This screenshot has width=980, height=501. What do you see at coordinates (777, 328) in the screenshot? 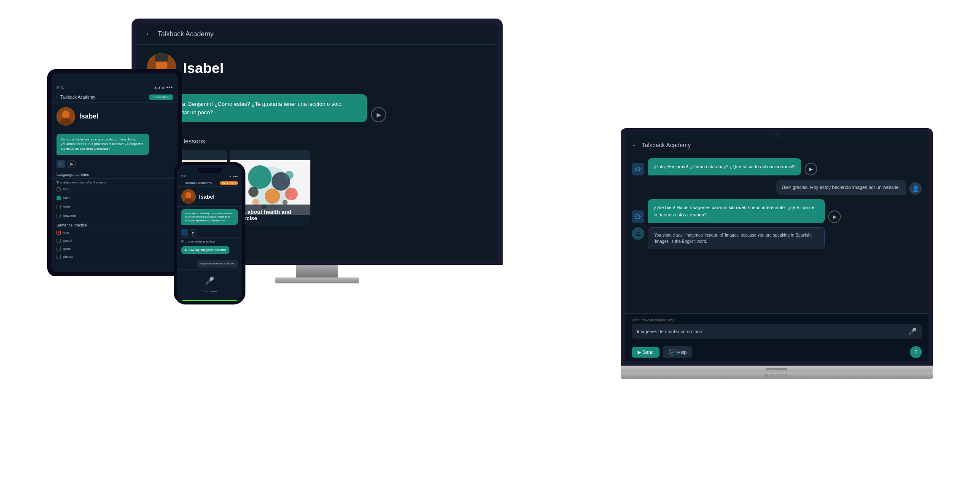
I see `laptop-input-area: What do you want to say? Imágenes de mon…` at bounding box center [777, 328].